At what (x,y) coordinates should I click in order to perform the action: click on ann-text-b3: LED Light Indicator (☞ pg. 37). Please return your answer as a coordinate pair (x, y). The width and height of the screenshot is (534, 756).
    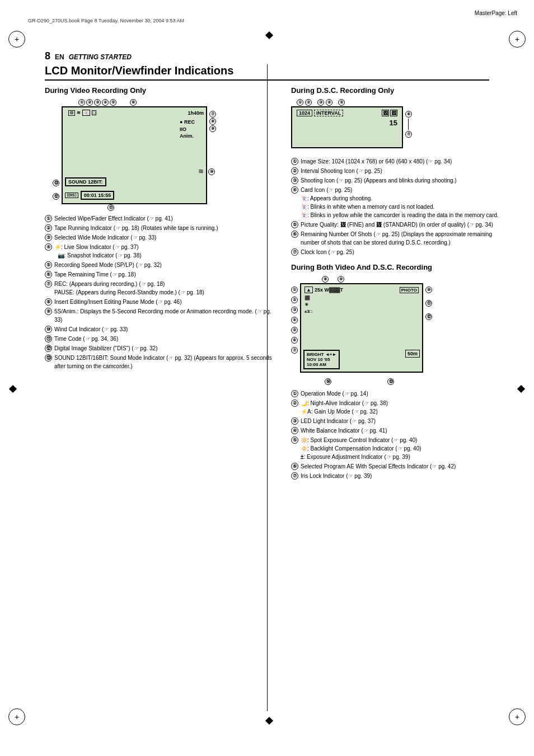
    Looking at the image, I should click on (403, 421).